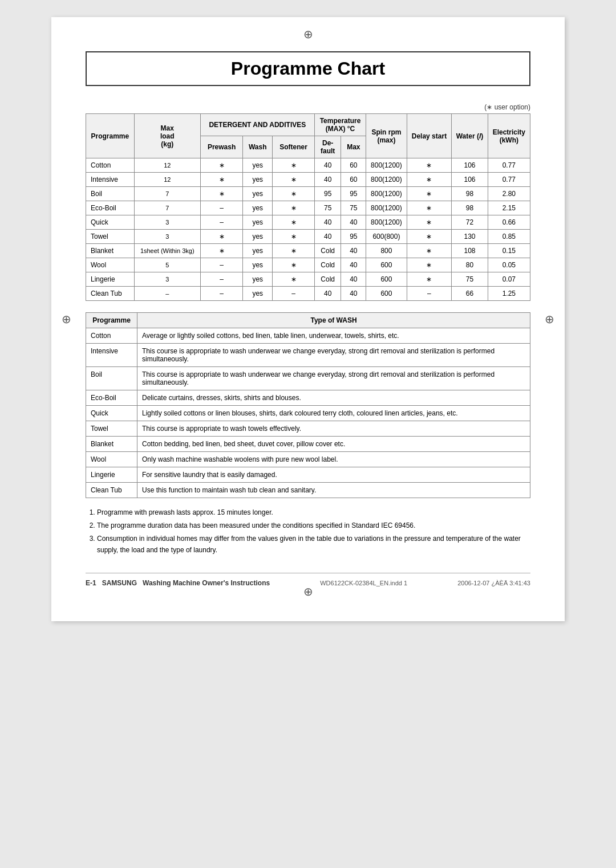  What do you see at coordinates (167, 251) in the screenshot?
I see `cell-load: 1sheet (Within 3kg)` at bounding box center [167, 251].